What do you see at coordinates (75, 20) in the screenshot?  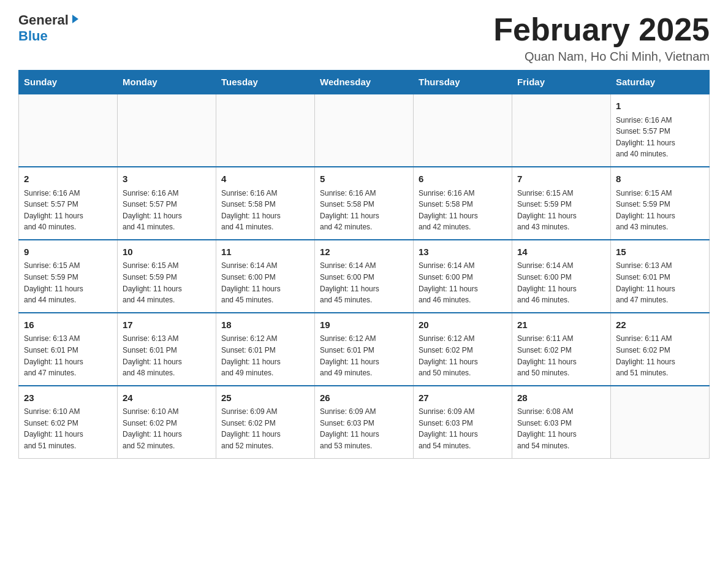 I see `logo-arrow-icon` at bounding box center [75, 20].